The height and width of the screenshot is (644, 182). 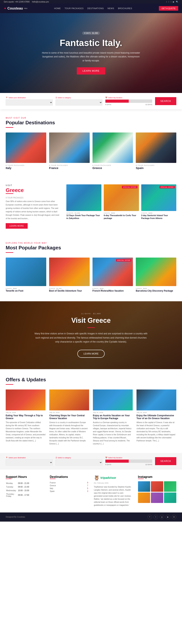 What do you see at coordinates (91, 320) in the screenshot?
I see `vg-title: Visit Greece` at bounding box center [91, 320].